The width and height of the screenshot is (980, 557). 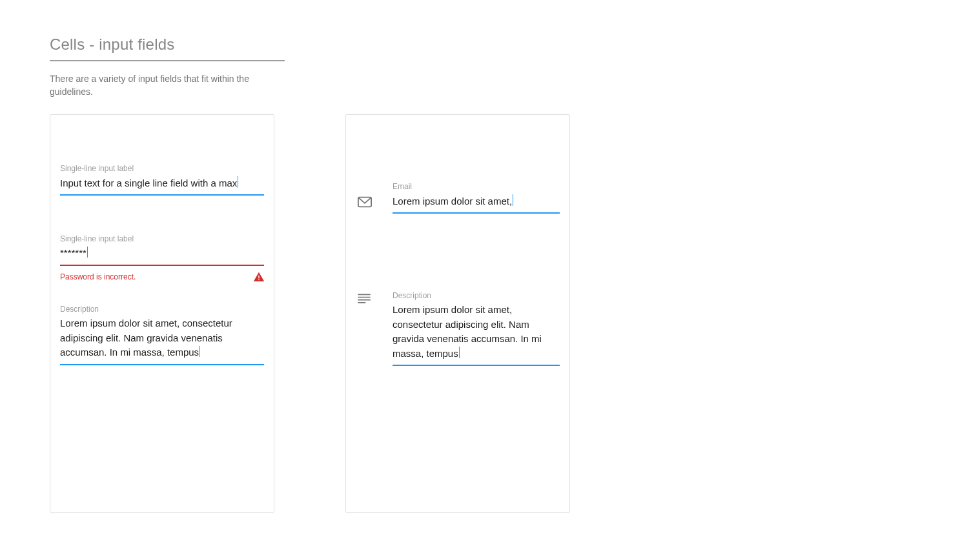 What do you see at coordinates (148, 183) in the screenshot?
I see `input-value: Input text for a single line field with …` at bounding box center [148, 183].